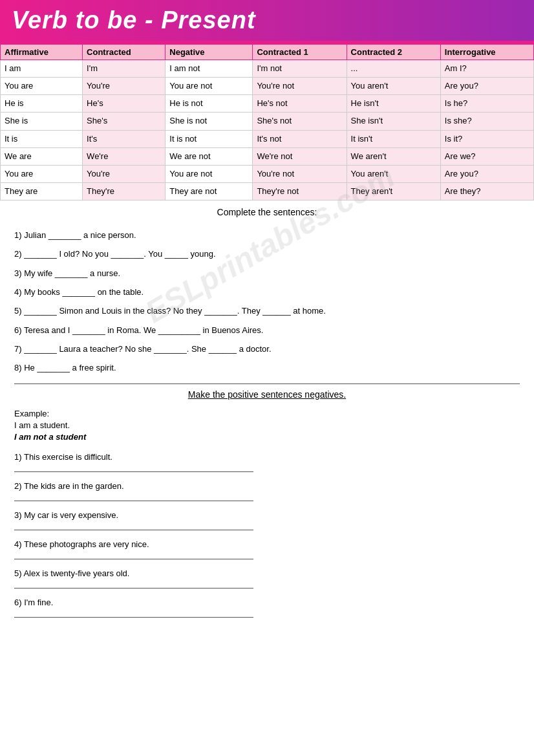 This screenshot has height=756, width=534. What do you see at coordinates (393, 69) in the screenshot?
I see `table-cell: ...` at bounding box center [393, 69].